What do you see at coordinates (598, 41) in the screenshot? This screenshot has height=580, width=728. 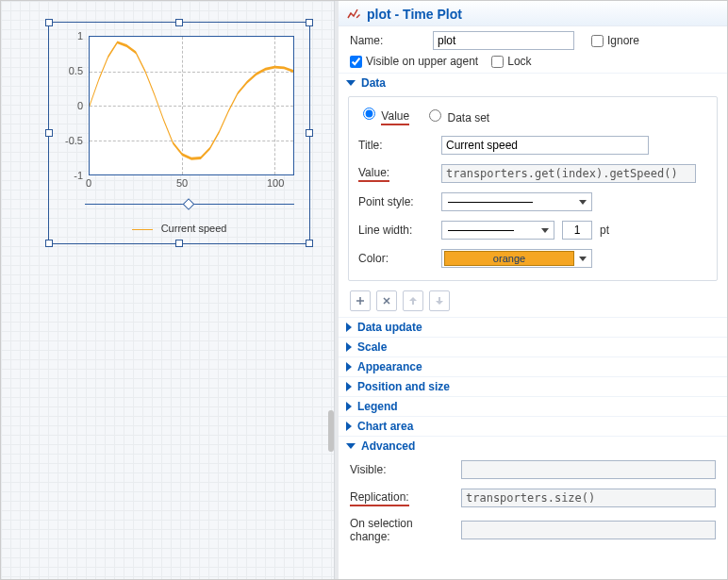 I see `ignore-checkbox` at bounding box center [598, 41].